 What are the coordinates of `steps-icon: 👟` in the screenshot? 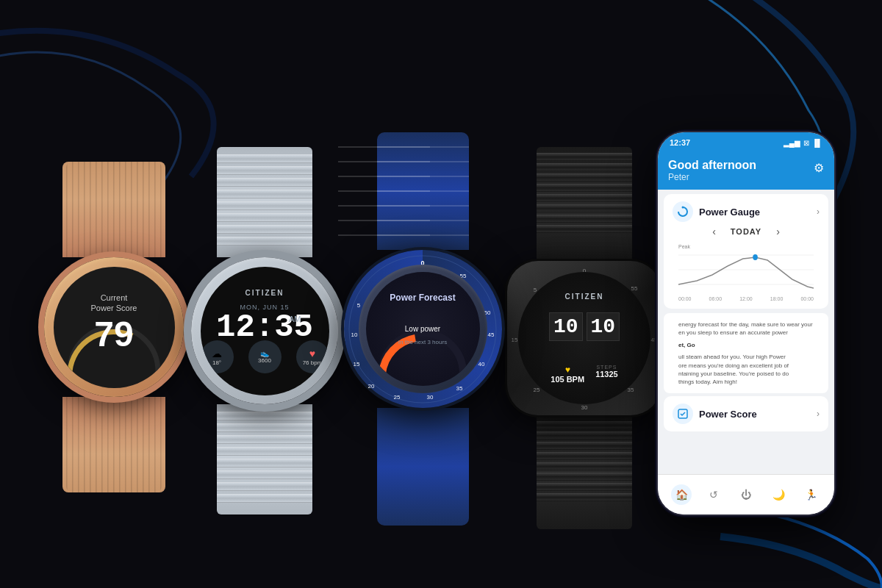 It's located at (265, 353).